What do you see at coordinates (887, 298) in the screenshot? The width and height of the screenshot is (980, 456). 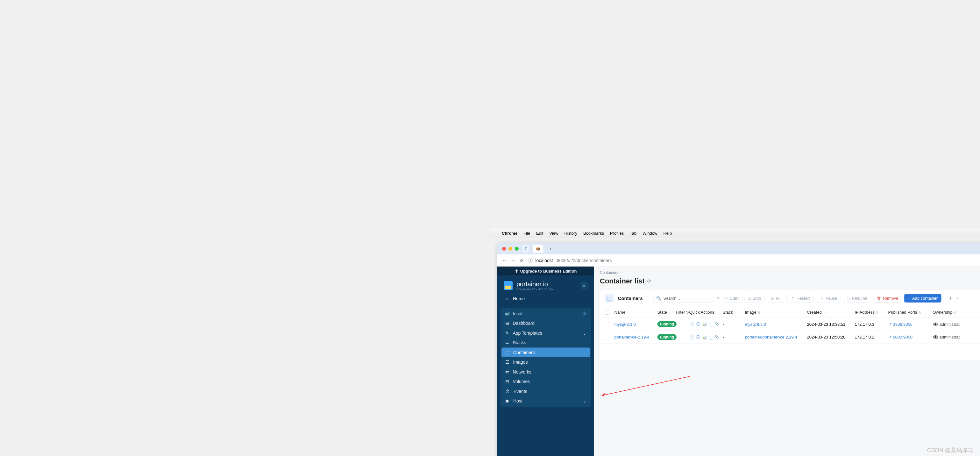 I see `remove-button: 🗑 Remove` at bounding box center [887, 298].